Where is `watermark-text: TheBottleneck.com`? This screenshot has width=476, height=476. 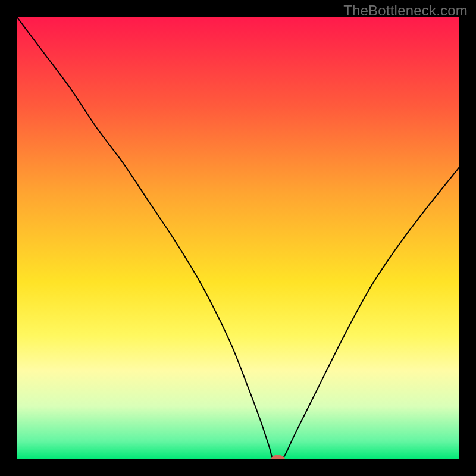 watermark-text: TheBottleneck.com is located at coordinates (406, 11).